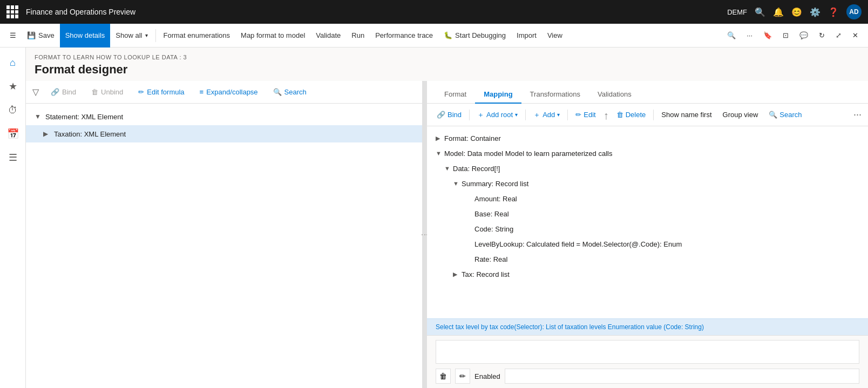  Describe the element at coordinates (447, 64) in the screenshot. I see `page-header: FORMAT TO LEARN HOW TO LOOKUP LE DATA : …` at that location.